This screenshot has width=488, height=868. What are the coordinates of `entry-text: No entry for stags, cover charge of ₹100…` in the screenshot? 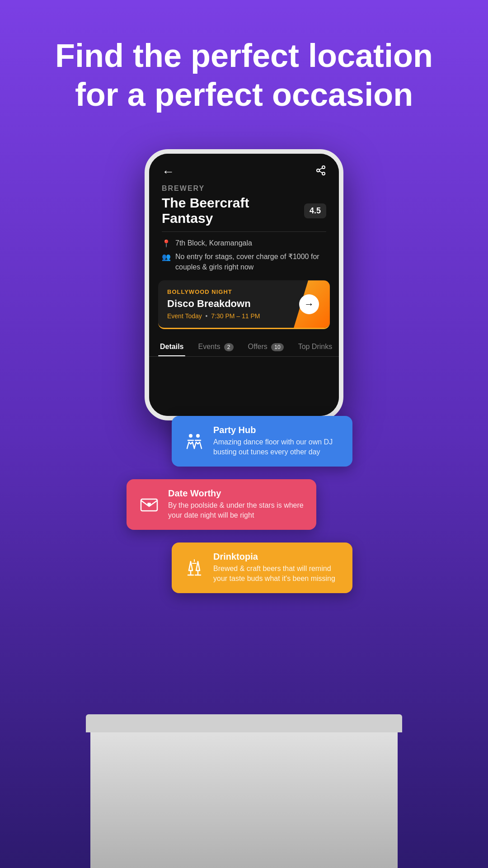 It's located at (251, 262).